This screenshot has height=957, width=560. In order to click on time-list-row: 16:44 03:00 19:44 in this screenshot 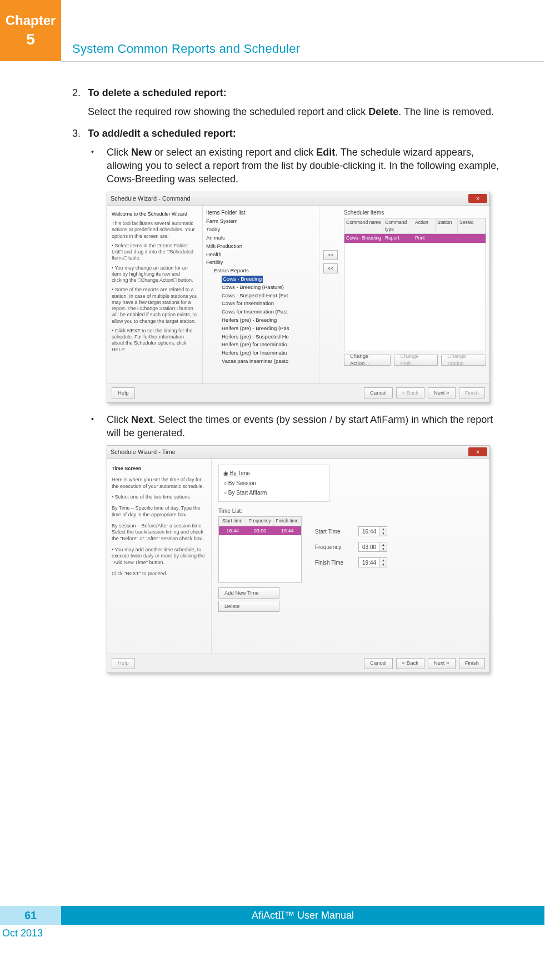, I will do `click(260, 531)`.